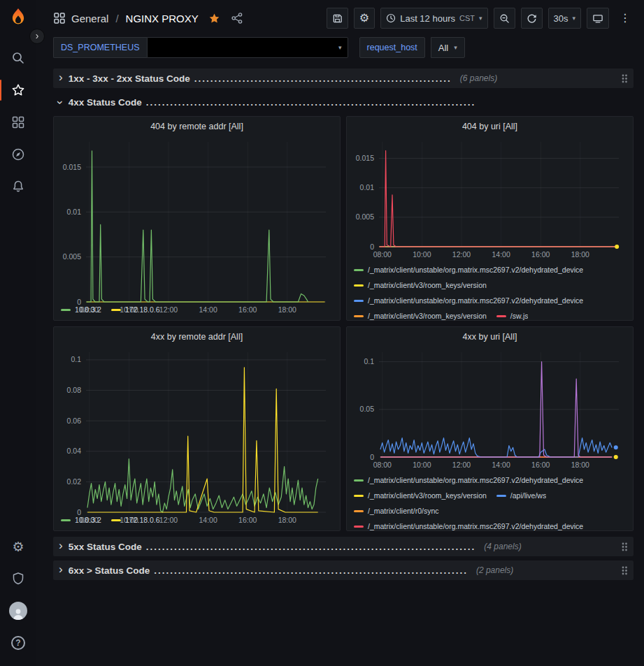 The width and height of the screenshot is (644, 666). What do you see at coordinates (74, 482) in the screenshot?
I see `svg-text: 0.02` at bounding box center [74, 482].